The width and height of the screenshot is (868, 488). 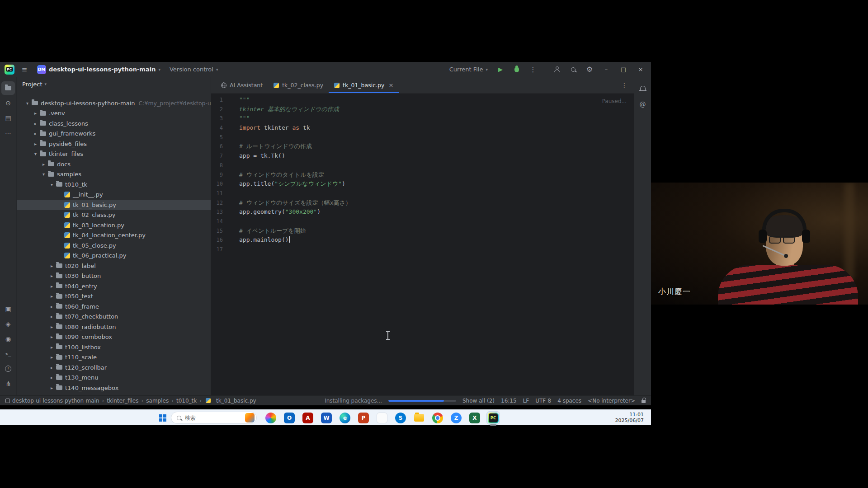 What do you see at coordinates (8, 133) in the screenshot?
I see `tool-more-tools-button: ⋯` at bounding box center [8, 133].